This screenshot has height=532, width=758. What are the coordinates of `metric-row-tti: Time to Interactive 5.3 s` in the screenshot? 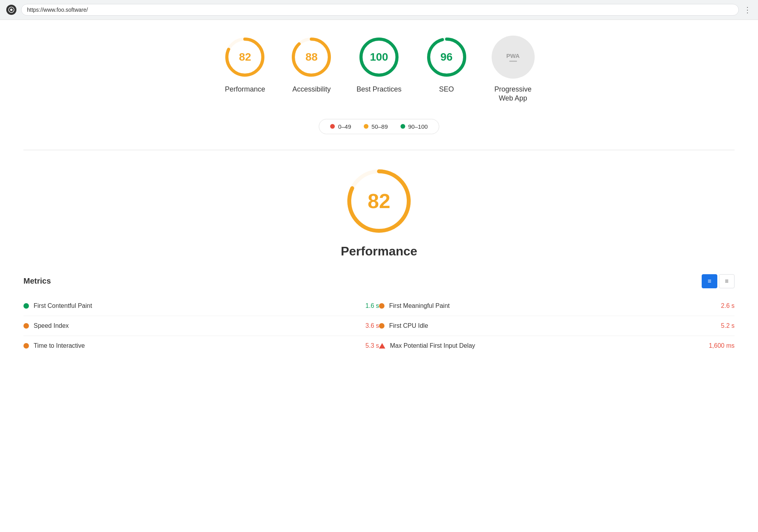 It's located at (201, 346).